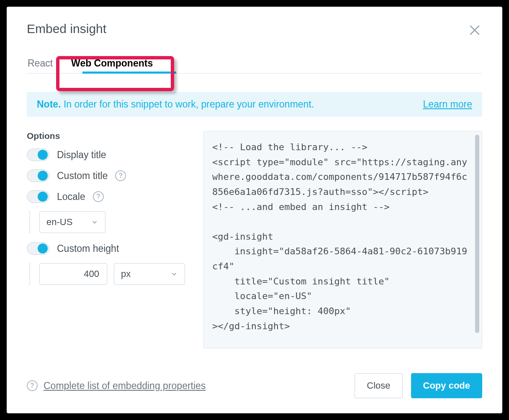  What do you see at coordinates (73, 274) in the screenshot?
I see `custom-height-input` at bounding box center [73, 274].